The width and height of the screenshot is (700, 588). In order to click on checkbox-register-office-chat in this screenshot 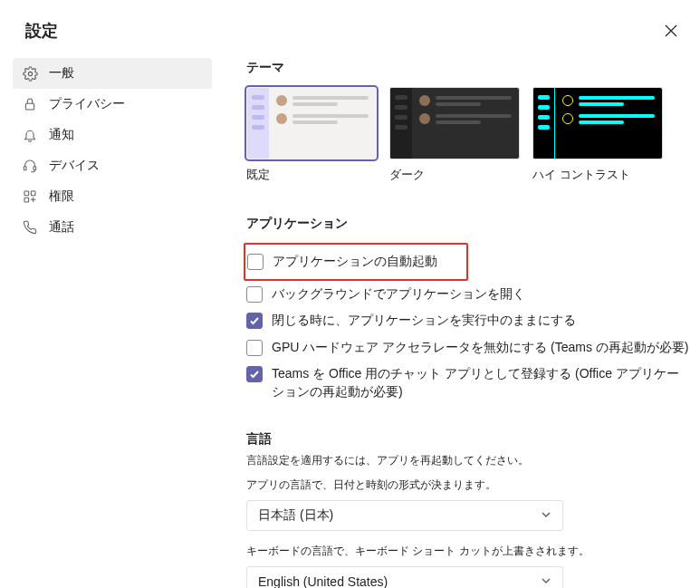, I will do `click(254, 374)`.